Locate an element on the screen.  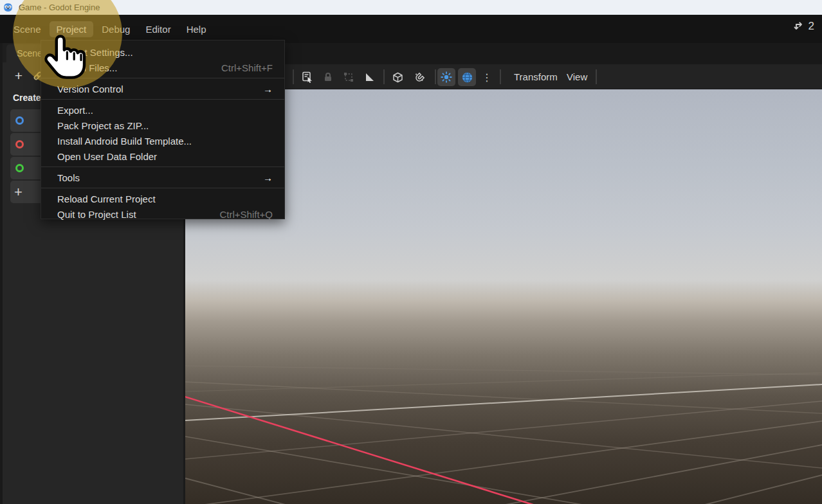
preview-sunlight-toggle is located at coordinates (446, 77).